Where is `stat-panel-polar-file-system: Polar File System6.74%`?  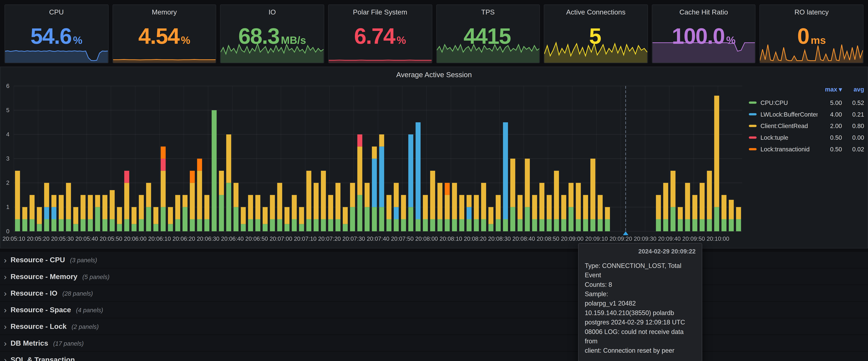
stat-panel-polar-file-system: Polar File System6.74% is located at coordinates (380, 34).